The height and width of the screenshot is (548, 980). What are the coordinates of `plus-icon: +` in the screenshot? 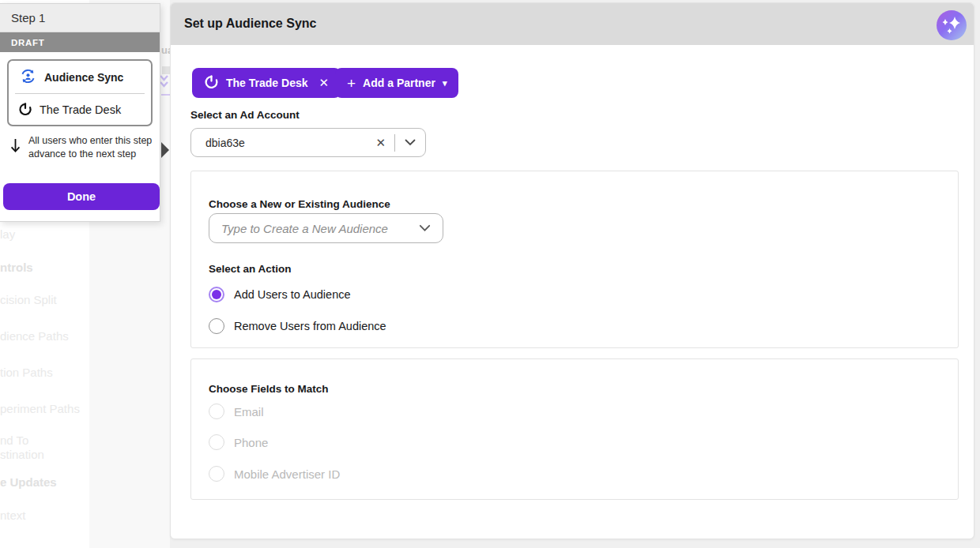 It's located at (351, 84).